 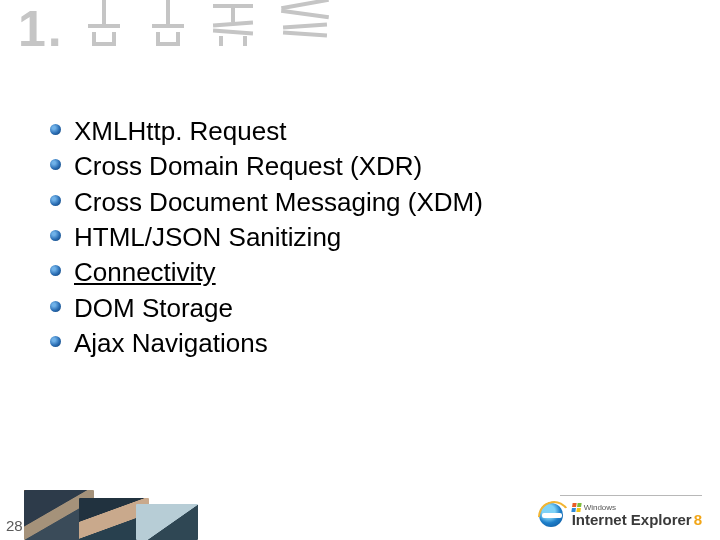 What do you see at coordinates (180, 131) in the screenshot?
I see `list-item-label: XMLHttp. Request` at bounding box center [180, 131].